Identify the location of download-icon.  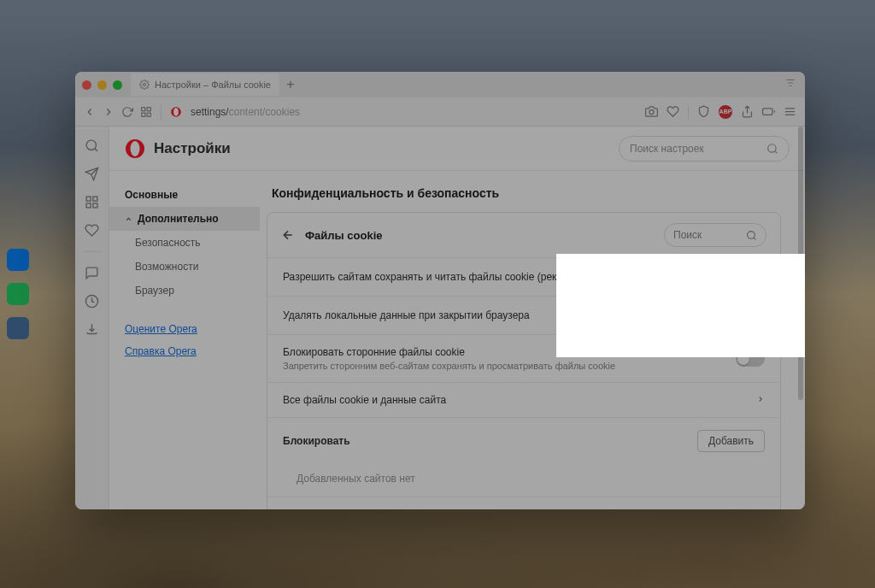
(92, 330).